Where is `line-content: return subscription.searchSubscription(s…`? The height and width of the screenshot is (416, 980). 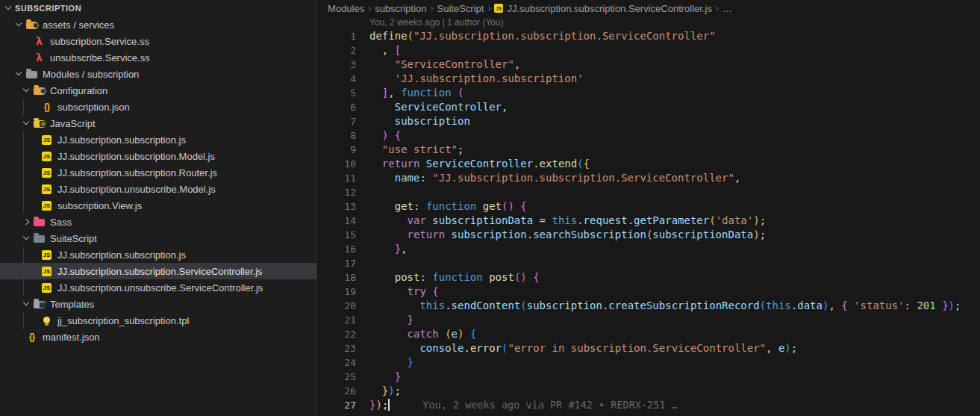 line-content: return subscription.searchSubscription(s… is located at coordinates (674, 235).